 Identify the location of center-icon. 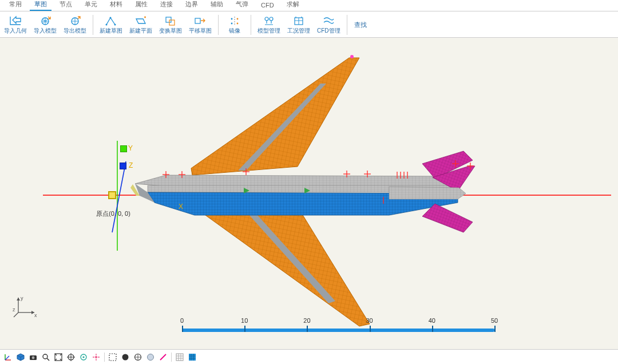
(84, 357).